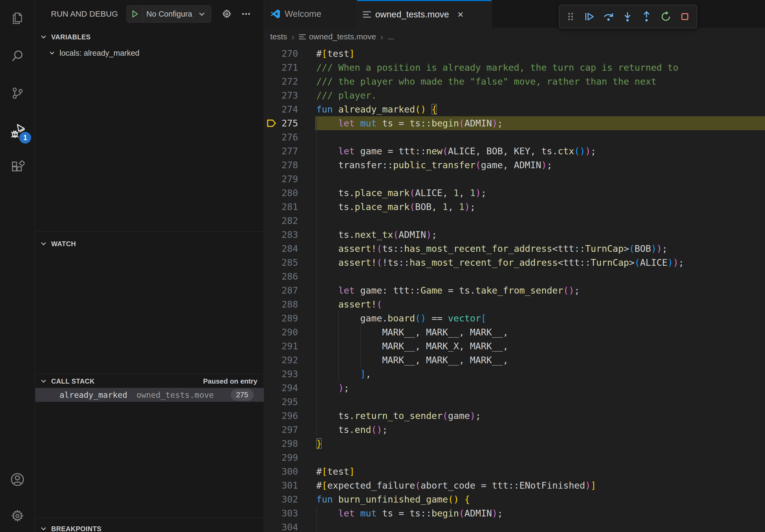 This screenshot has width=765, height=532. I want to click on code-line: 294 );, so click(514, 388).